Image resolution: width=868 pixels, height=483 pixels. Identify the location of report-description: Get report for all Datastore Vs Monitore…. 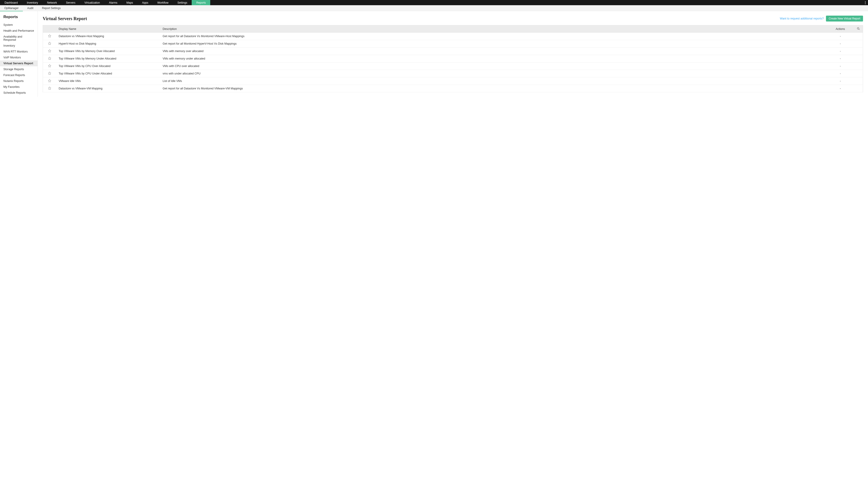
(494, 89).